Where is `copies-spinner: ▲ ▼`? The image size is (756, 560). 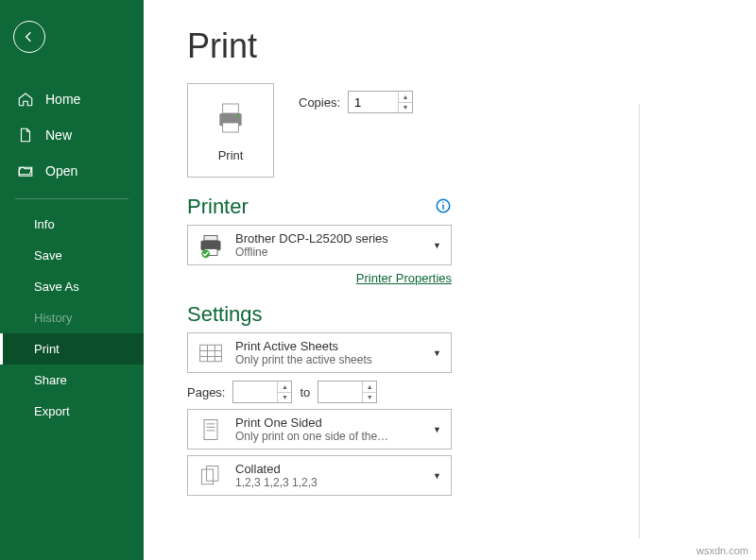
copies-spinner: ▲ ▼ is located at coordinates (380, 102).